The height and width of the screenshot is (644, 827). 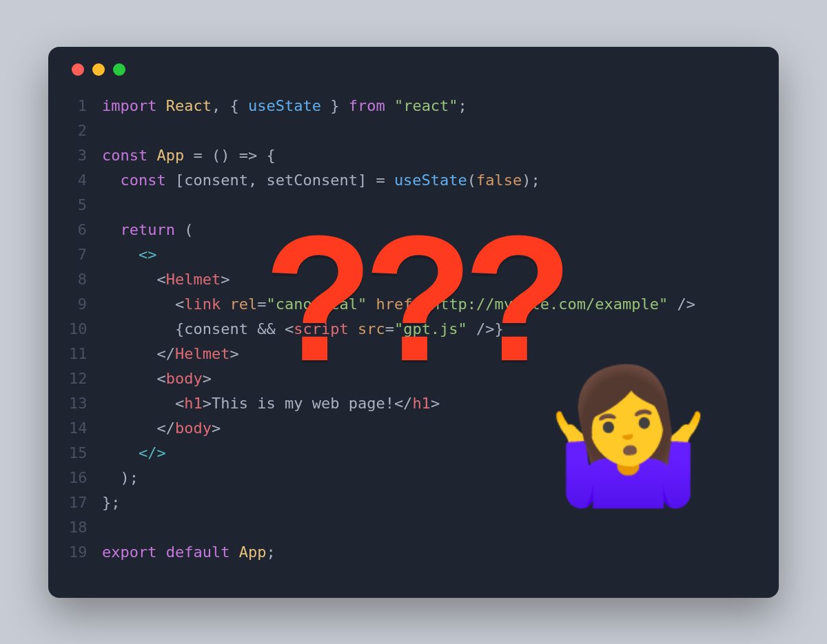 I want to click on code-content: <h1>This is my web page!</h1>, so click(x=271, y=404).